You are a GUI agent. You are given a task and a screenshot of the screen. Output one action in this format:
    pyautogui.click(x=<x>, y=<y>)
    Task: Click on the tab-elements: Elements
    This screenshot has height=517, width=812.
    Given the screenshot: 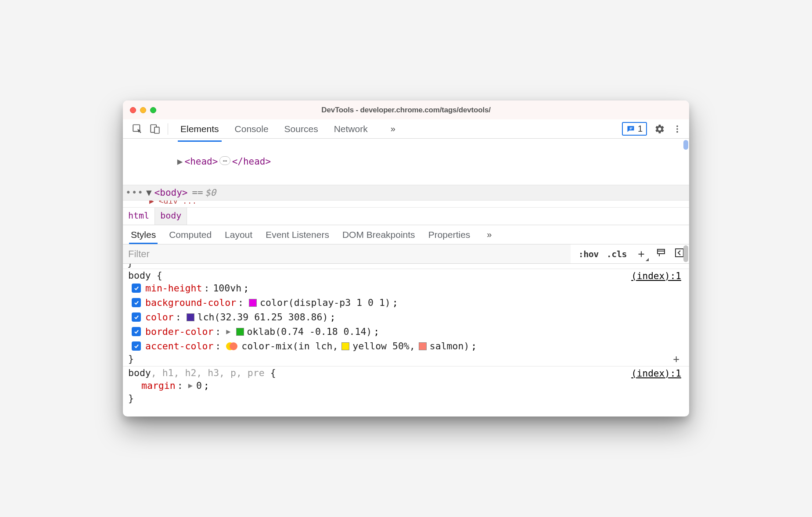 What is the action you would take?
    pyautogui.click(x=200, y=129)
    